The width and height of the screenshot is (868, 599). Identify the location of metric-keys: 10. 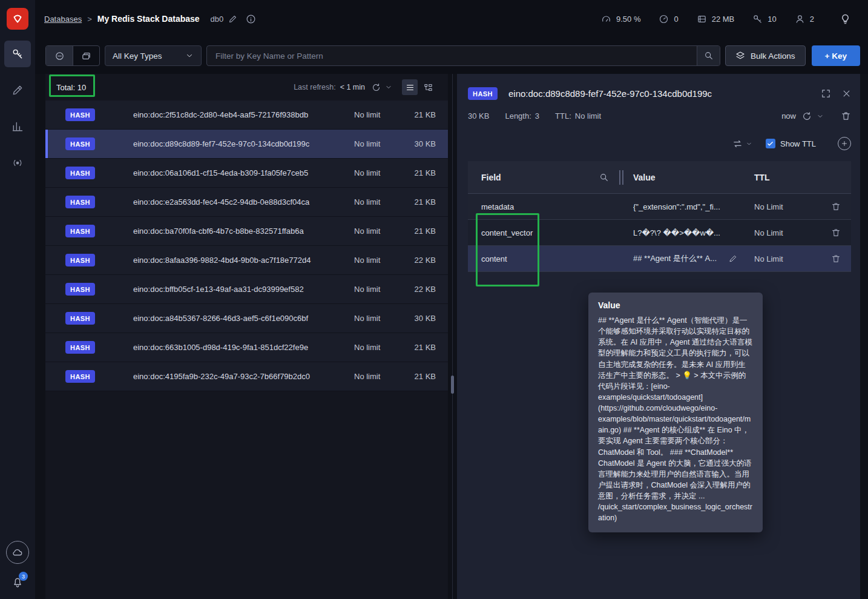
(764, 19).